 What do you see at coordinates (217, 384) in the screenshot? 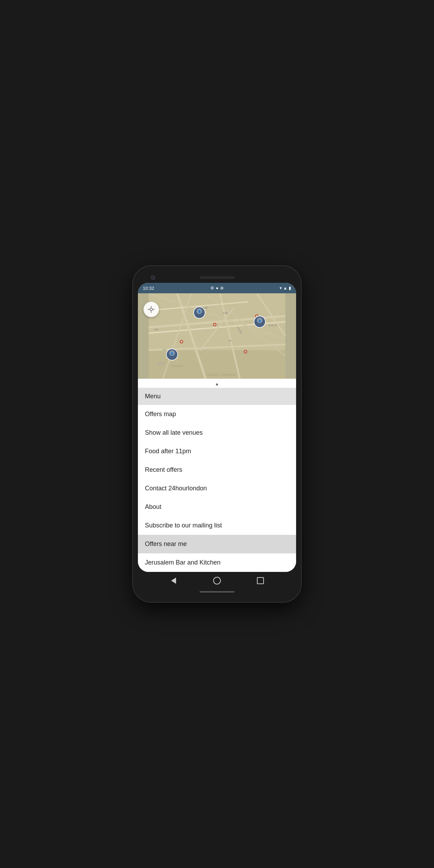
I see `sheet-arrow-icon: ▲` at bounding box center [217, 384].